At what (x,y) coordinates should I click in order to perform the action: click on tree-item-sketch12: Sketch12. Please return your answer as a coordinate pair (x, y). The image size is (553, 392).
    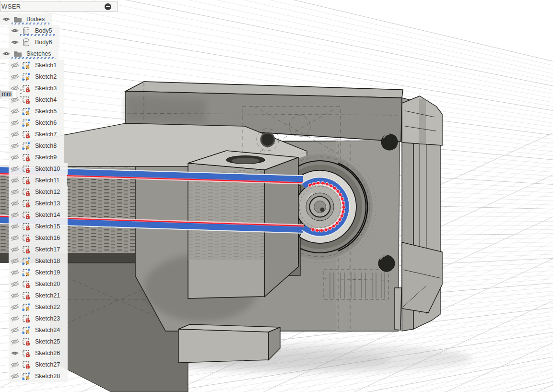
    Looking at the image, I should click on (34, 192).